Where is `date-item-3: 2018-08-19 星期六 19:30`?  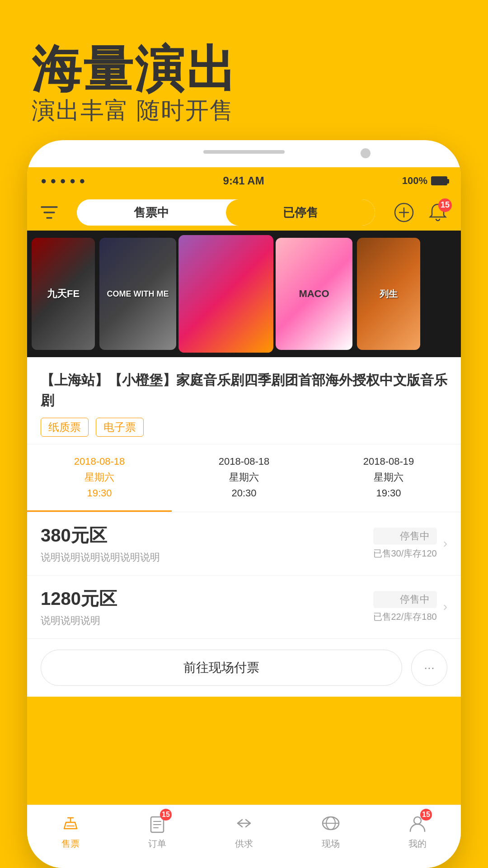 date-item-3: 2018-08-19 星期六 19:30 is located at coordinates (389, 478).